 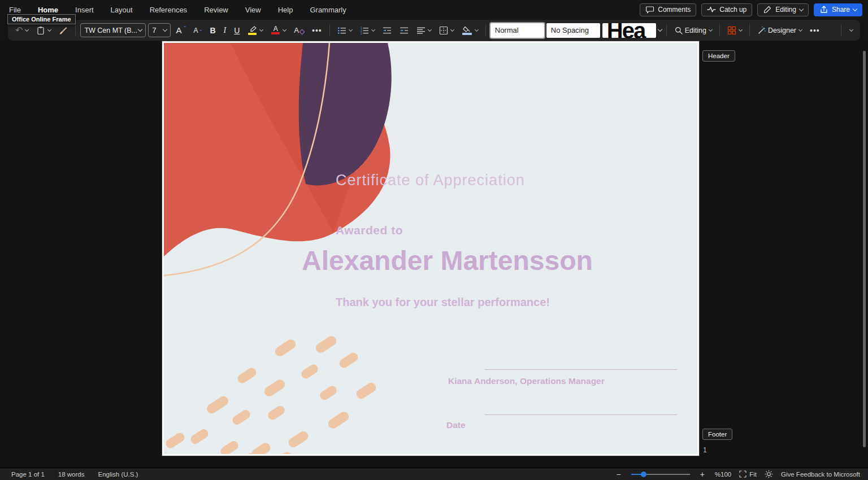 I want to click on numbering-button: 123, so click(x=367, y=30).